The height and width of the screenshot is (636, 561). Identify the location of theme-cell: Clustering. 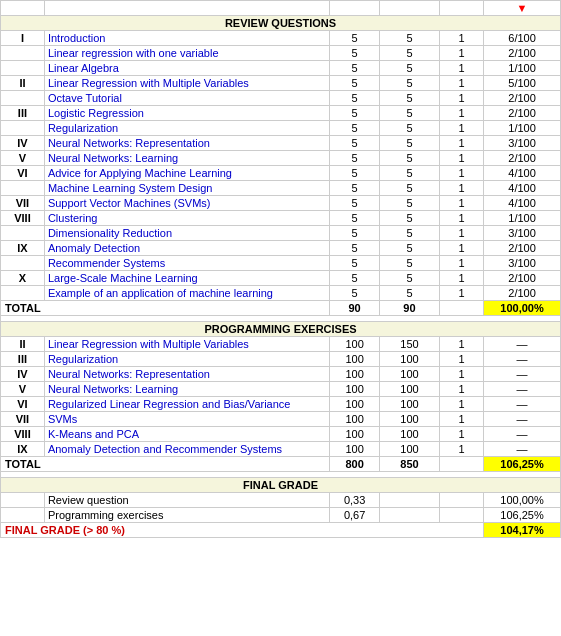
(186, 218).